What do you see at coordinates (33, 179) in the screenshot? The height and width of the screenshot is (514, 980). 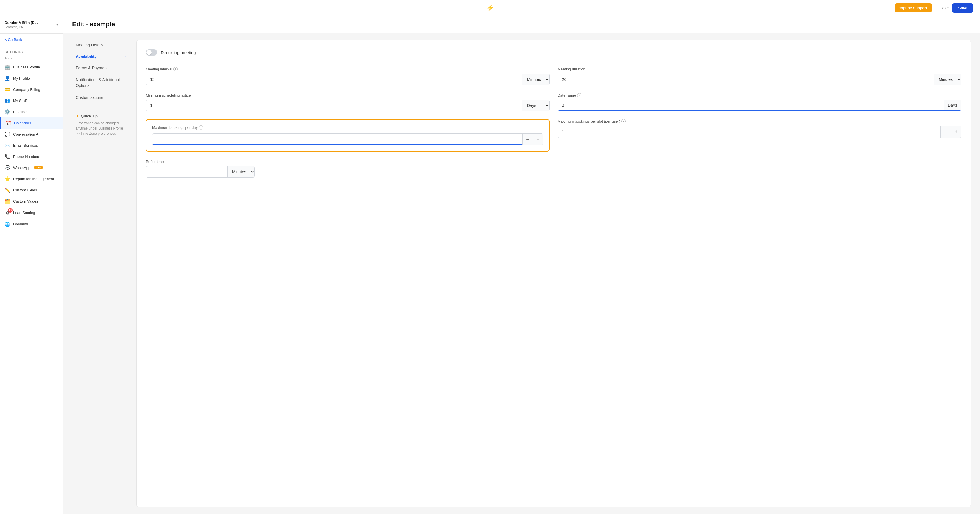 I see `sidebar-item-label: Reputation Management` at bounding box center [33, 179].